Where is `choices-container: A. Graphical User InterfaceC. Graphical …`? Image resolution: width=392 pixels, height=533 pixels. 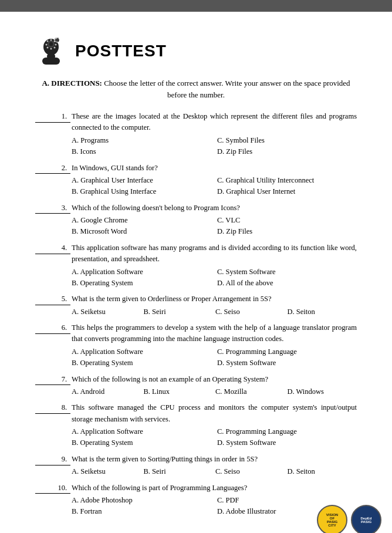 choices-container: A. Graphical User InterfaceC. Graphical … is located at coordinates (214, 187).